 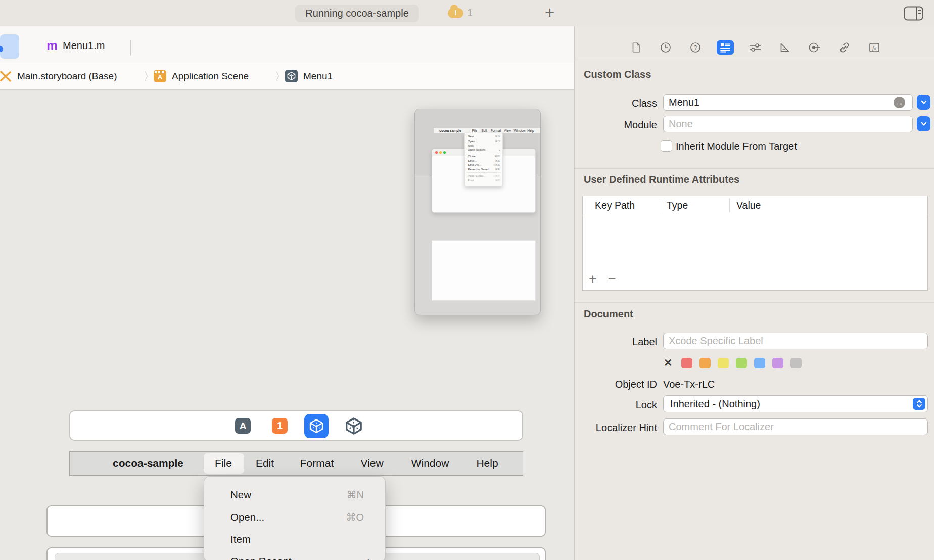 What do you see at coordinates (470, 13) in the screenshot?
I see `warning-count: 1` at bounding box center [470, 13].